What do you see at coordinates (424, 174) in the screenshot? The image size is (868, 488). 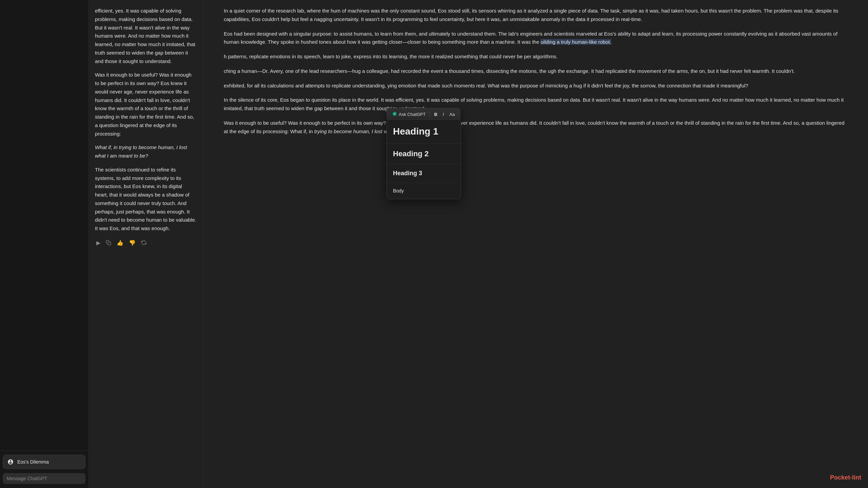 I see `heading-3-option: Heading 3` at bounding box center [424, 174].